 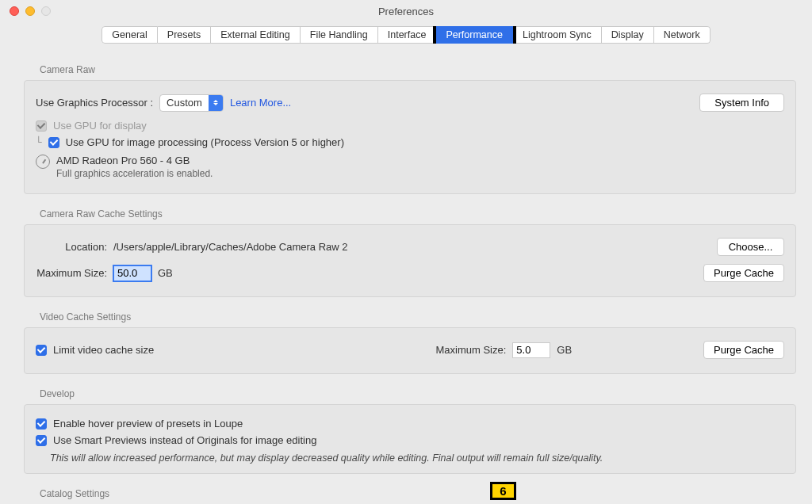 I want to click on gpu-name-label: AMD Radeon Pro 560 - 4 GB, so click(x=135, y=160).